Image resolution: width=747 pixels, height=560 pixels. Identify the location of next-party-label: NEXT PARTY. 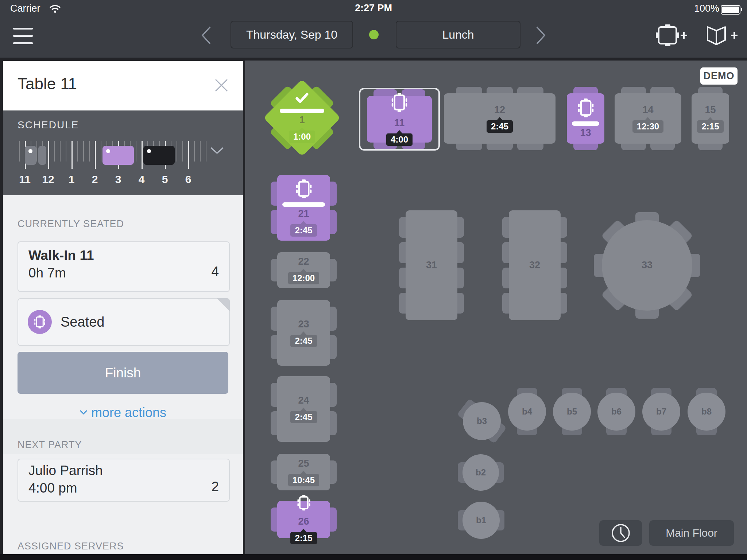
(50, 445).